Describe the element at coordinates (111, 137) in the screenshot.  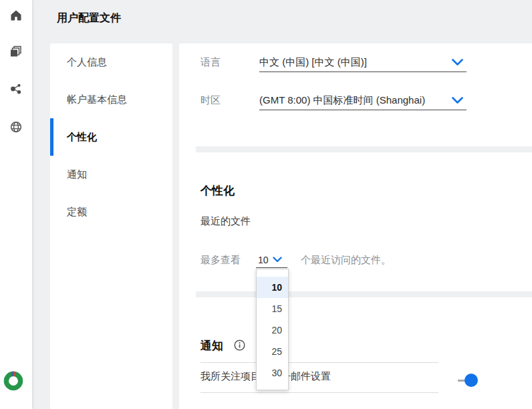
I see `sidebar-item-personalization: 个性化` at that location.